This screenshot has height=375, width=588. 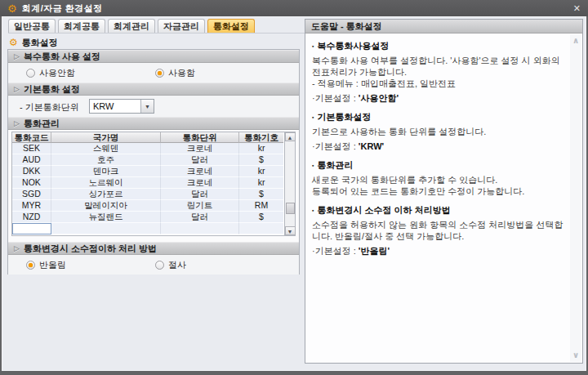 I want to click on section-header-label: 통화관리, so click(x=42, y=124).